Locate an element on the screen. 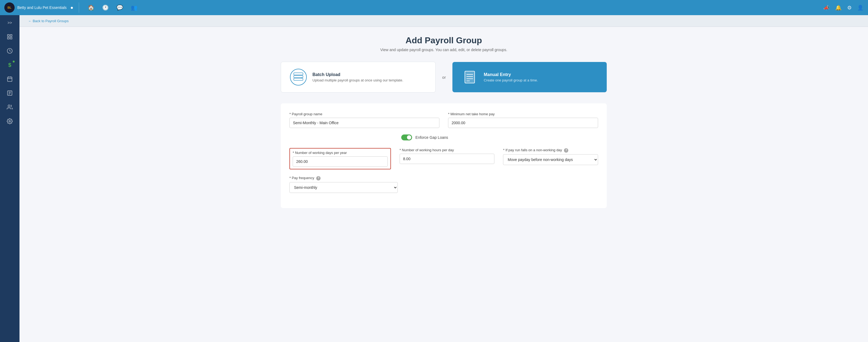 This screenshot has width=868, height=342. non-working-day-field: * If pay run falls on a non-working day … is located at coordinates (551, 159).